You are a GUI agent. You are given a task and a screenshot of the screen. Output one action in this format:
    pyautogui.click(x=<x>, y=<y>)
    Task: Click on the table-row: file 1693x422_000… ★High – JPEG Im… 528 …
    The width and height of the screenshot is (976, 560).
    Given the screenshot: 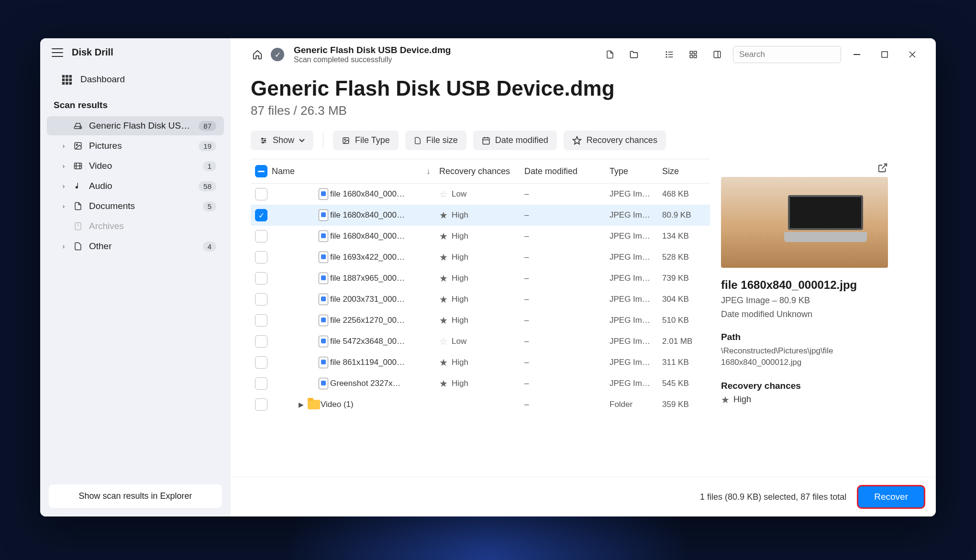 What is the action you would take?
    pyautogui.click(x=480, y=257)
    